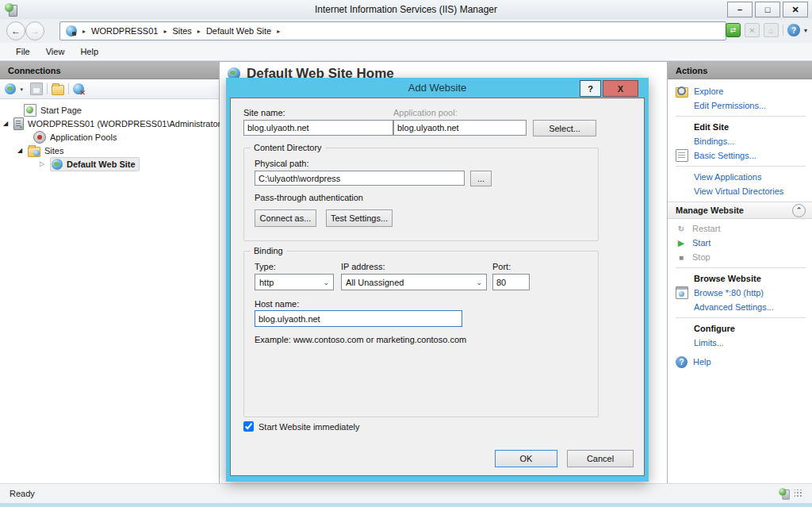  I want to click on binding-legend: Binding, so click(268, 251).